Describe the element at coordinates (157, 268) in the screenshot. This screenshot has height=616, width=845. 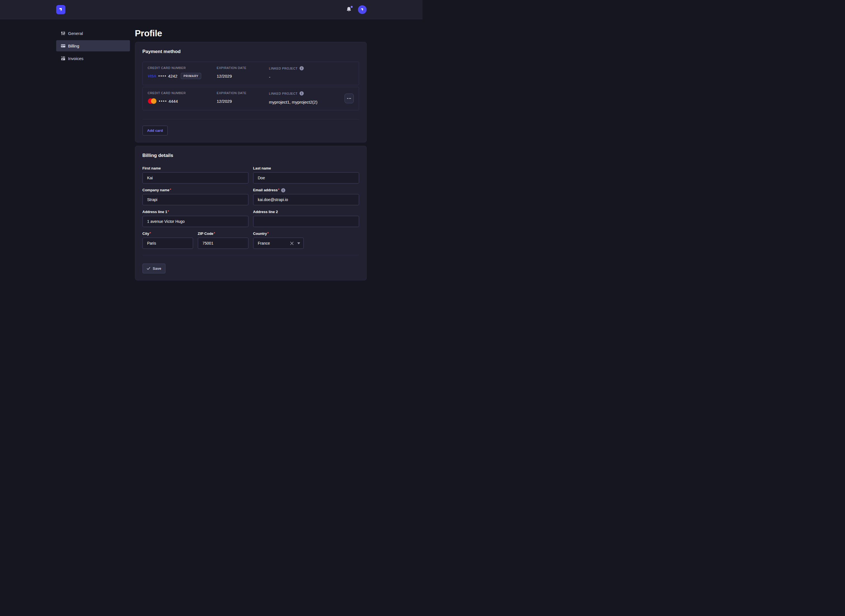
I see `save-button-label: Save` at that location.